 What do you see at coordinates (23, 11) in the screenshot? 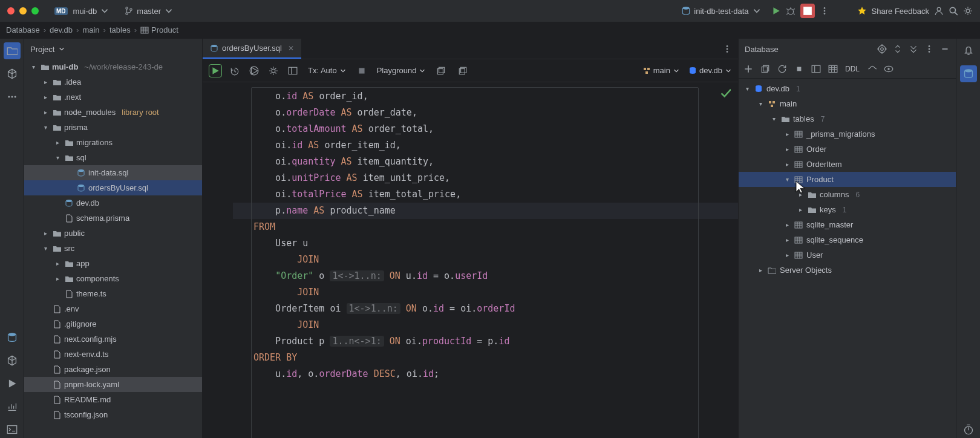
I see `minimize-window` at bounding box center [23, 11].